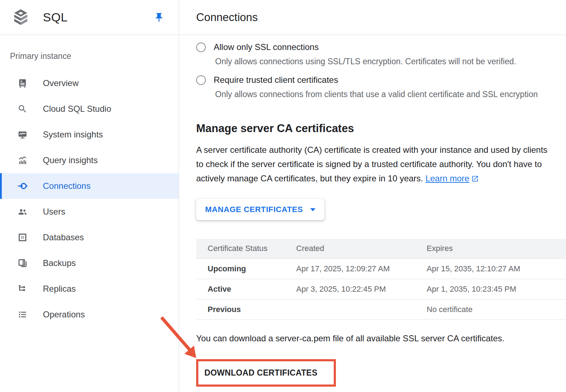 The width and height of the screenshot is (566, 392). Describe the element at coordinates (381, 289) in the screenshot. I see `table-row: Active Apr 3, 2025, 10:22:45 PM Apr 1, 2…` at that location.